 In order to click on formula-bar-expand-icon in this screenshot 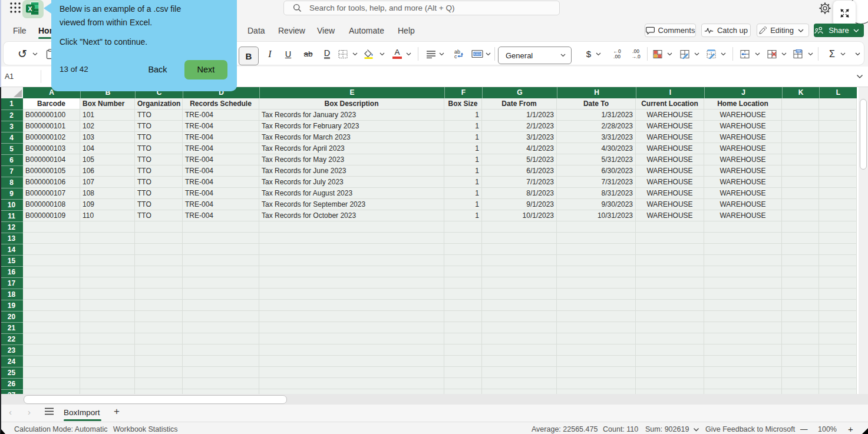, I will do `click(860, 77)`.